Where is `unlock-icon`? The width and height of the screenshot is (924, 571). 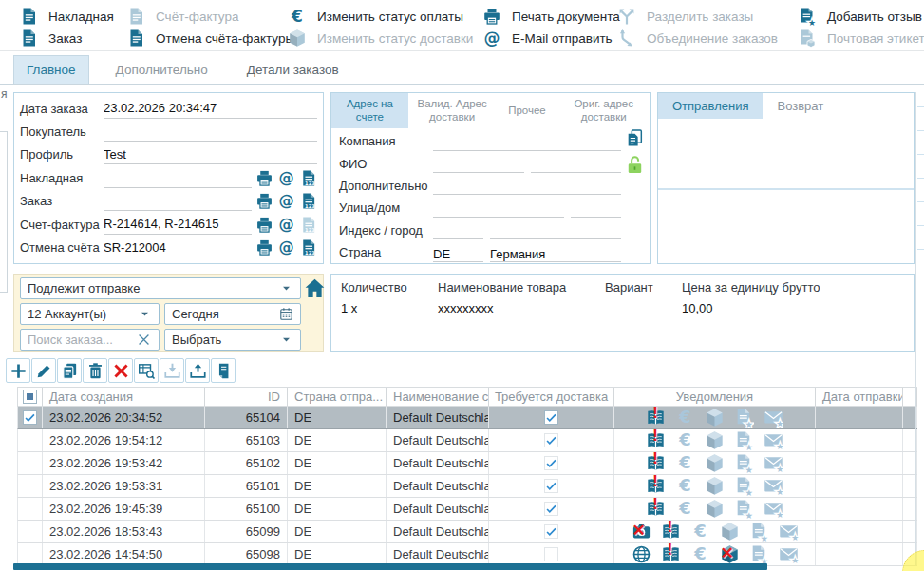 unlock-icon is located at coordinates (634, 165).